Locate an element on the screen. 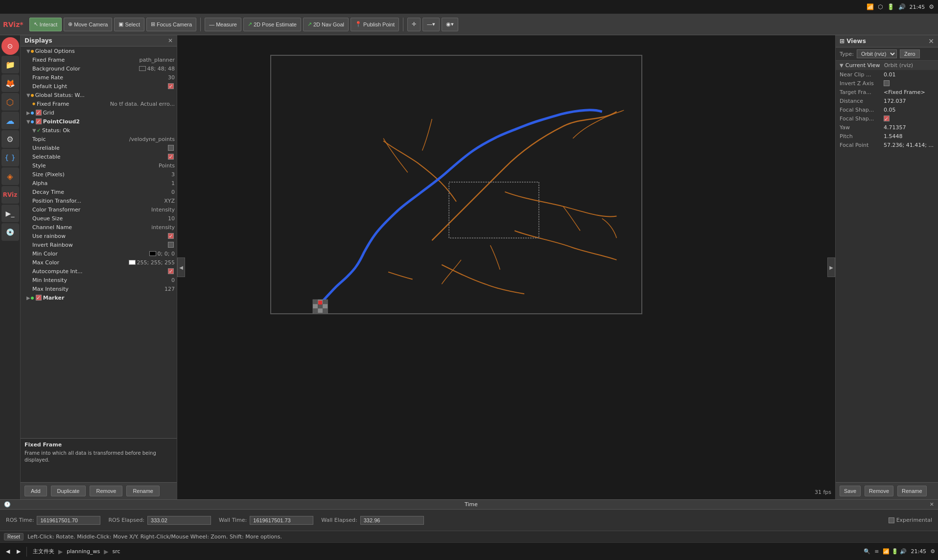 The image size is (938, 560). frame-rate-row: Frame Rate 30 is located at coordinates (99, 77).